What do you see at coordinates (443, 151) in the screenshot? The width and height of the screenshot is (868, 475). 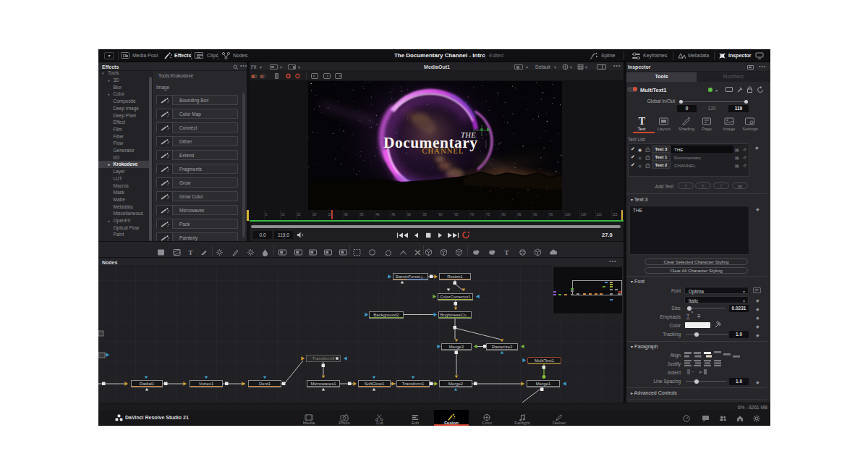 I see `svg-text: CHANNEL` at bounding box center [443, 151].